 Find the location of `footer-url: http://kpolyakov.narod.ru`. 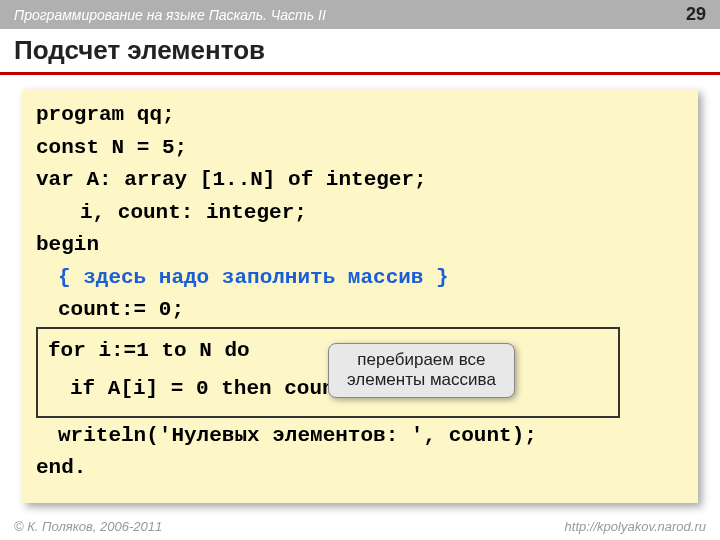

footer-url: http://kpolyakov.narod.ru is located at coordinates (636, 526).